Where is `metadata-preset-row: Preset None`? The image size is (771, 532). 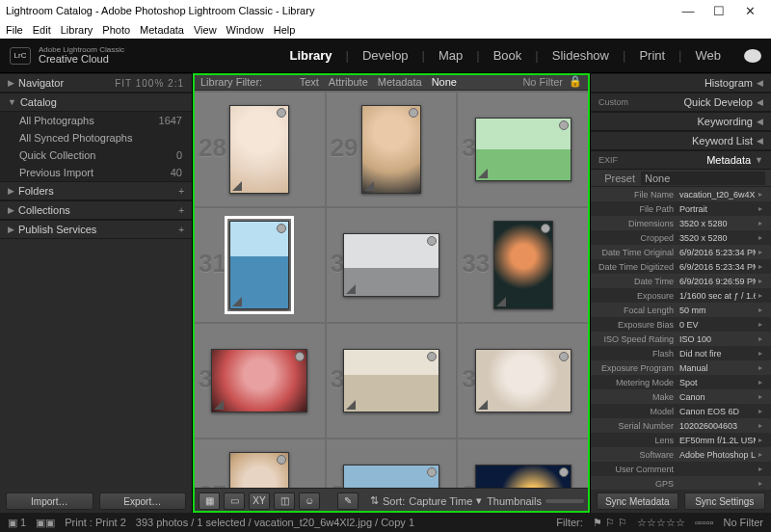 metadata-preset-row: Preset None is located at coordinates (680, 178).